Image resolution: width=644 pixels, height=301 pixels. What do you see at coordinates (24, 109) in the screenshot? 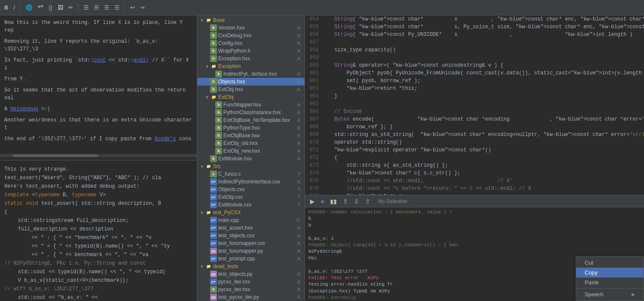
I see `heisenbug-link: heisenbug` at bounding box center [24, 109].